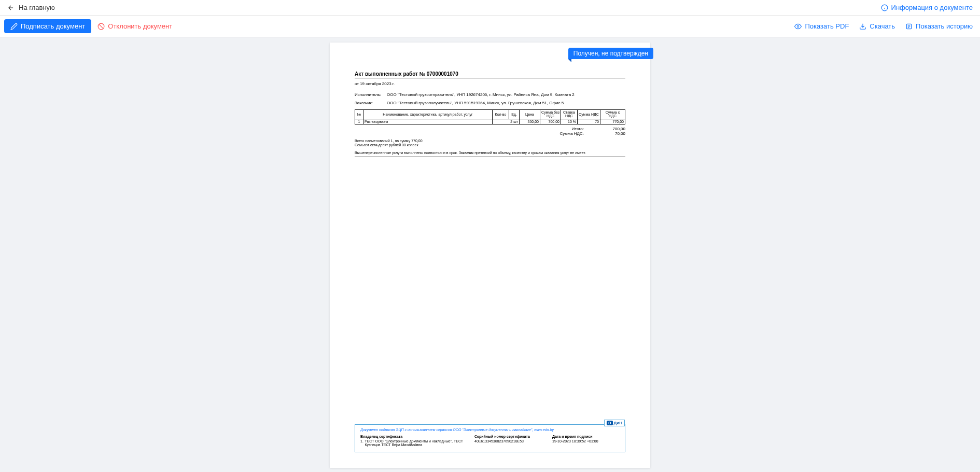 Image resolution: width=980 pixels, height=472 pixels. Describe the element at coordinates (571, 134) in the screenshot. I see `vat-total-label: Сумма НДС:` at that location.